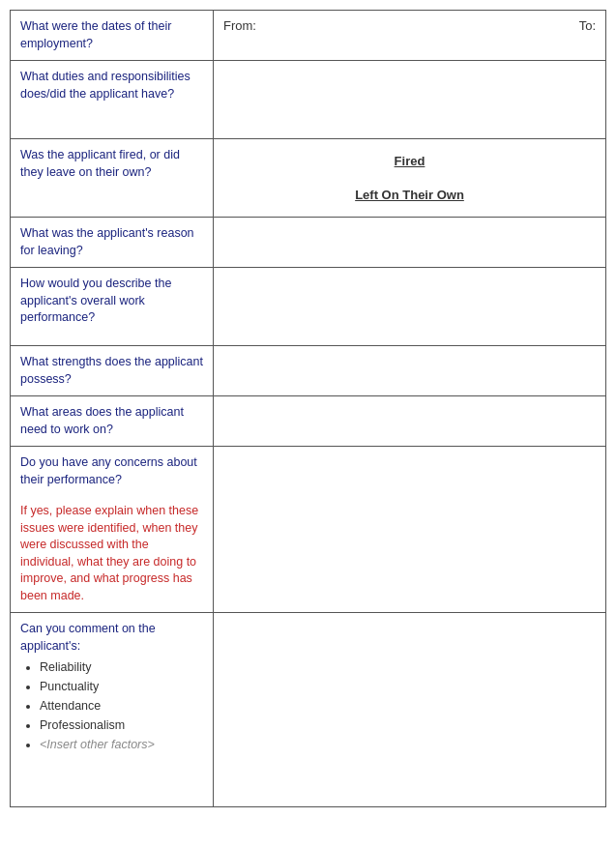 The image size is (616, 847). Describe the element at coordinates (410, 530) in the screenshot. I see `answer-cell-concerns` at that location.